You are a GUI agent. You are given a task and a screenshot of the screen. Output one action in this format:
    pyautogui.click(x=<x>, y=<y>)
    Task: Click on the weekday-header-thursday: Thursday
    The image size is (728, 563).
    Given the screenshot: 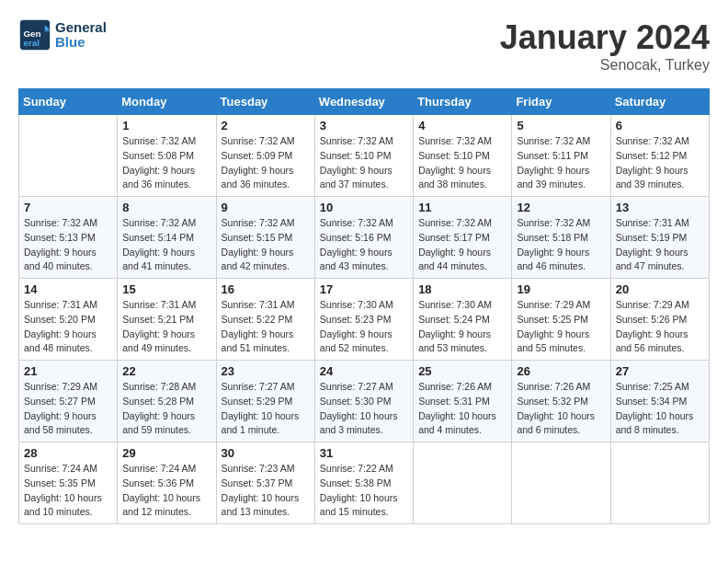 What is the action you would take?
    pyautogui.click(x=463, y=102)
    